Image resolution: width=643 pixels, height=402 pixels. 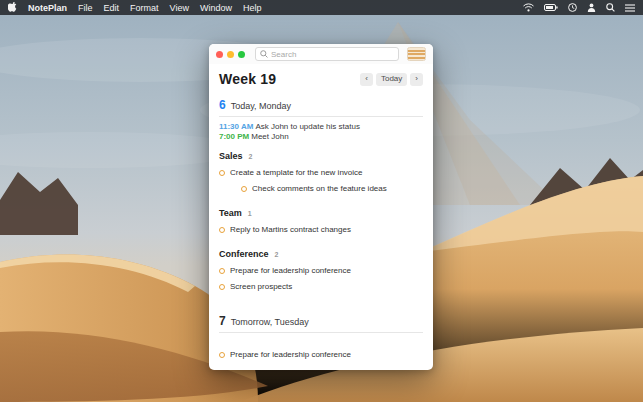 I want to click on day-label: Today, Monday, so click(x=261, y=106).